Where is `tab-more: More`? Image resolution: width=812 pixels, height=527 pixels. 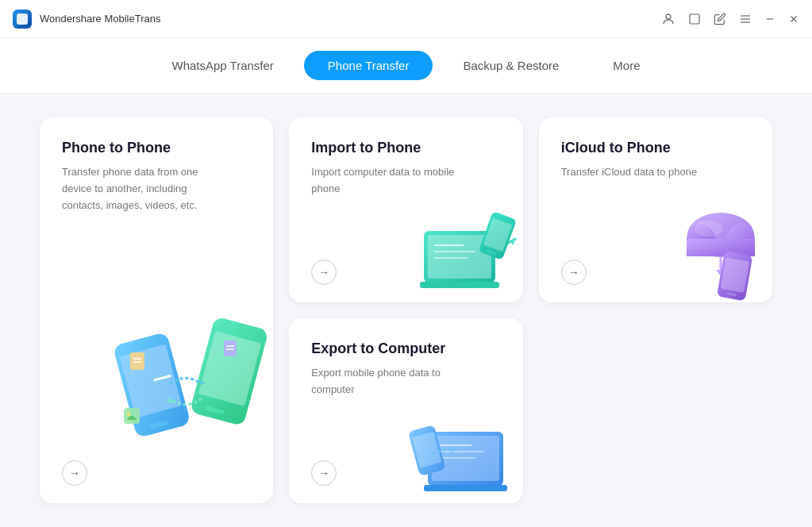 tab-more: More is located at coordinates (626, 65).